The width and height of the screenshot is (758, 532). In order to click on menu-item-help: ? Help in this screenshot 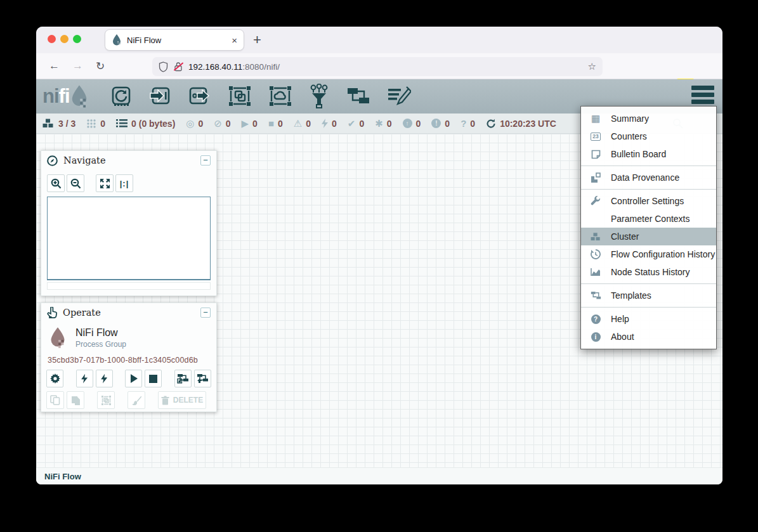, I will do `click(648, 319)`.